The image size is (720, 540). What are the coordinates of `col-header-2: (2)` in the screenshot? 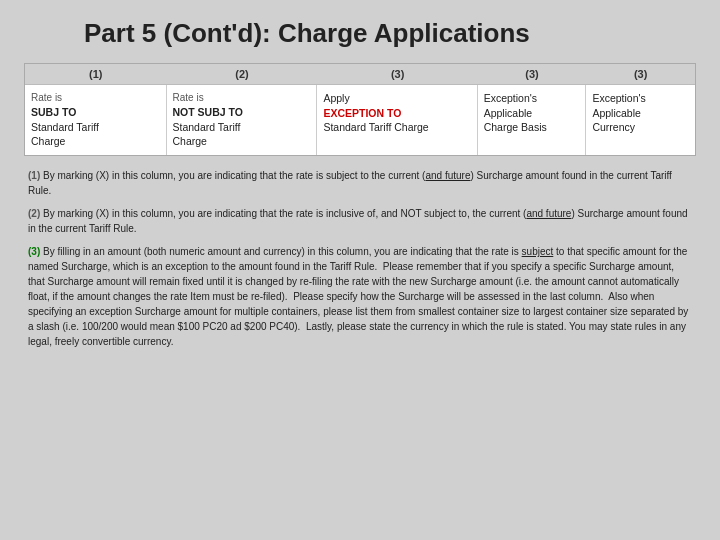 It's located at (242, 74).